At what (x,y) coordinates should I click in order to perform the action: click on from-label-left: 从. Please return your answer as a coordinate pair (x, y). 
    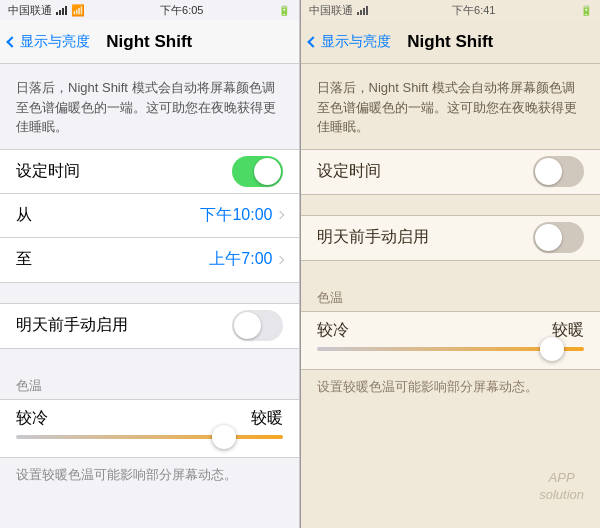
    Looking at the image, I should click on (24, 216).